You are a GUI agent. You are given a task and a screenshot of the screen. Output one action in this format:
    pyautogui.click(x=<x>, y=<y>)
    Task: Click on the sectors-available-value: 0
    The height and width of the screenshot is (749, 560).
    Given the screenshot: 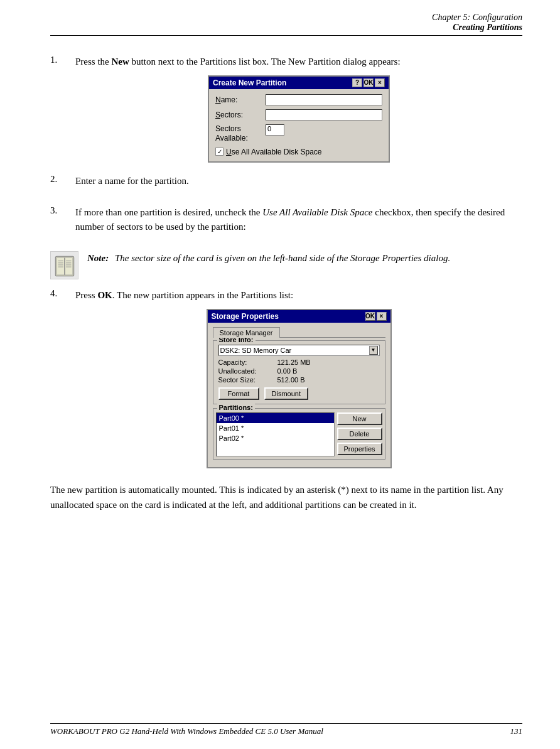 What is the action you would take?
    pyautogui.click(x=275, y=130)
    